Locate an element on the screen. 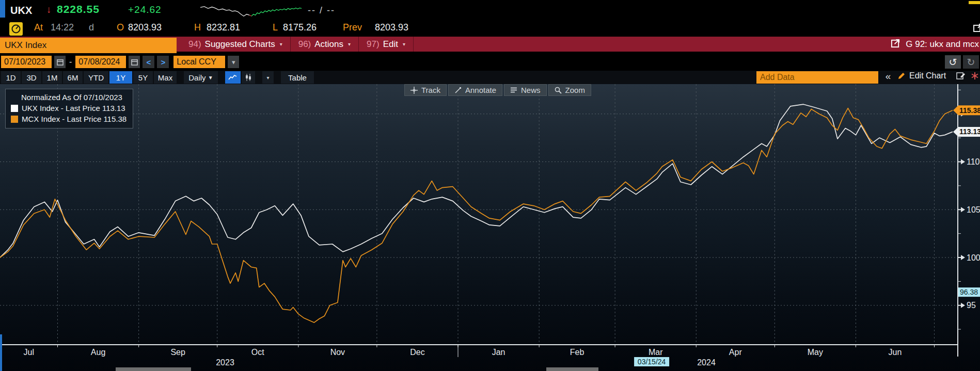 Image resolution: width=980 pixels, height=371 pixels. menu-item-label: Actions is located at coordinates (329, 44).